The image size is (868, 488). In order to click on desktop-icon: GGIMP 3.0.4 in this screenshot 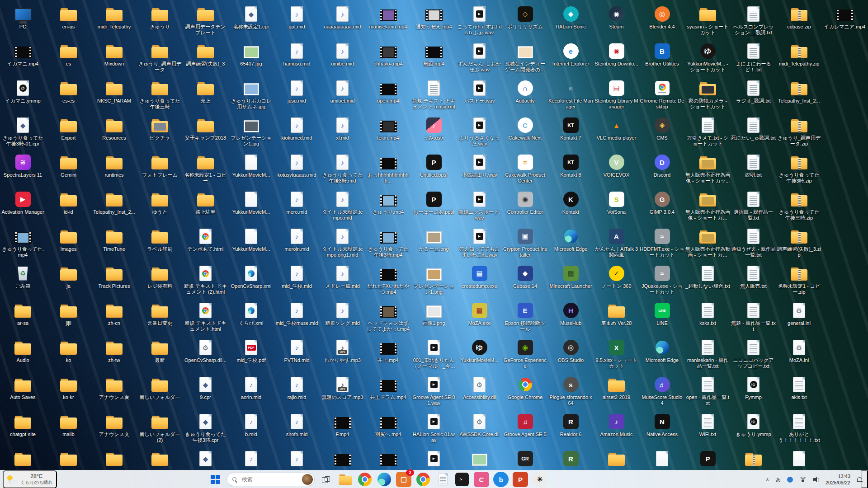, I will do `click(662, 207)`.